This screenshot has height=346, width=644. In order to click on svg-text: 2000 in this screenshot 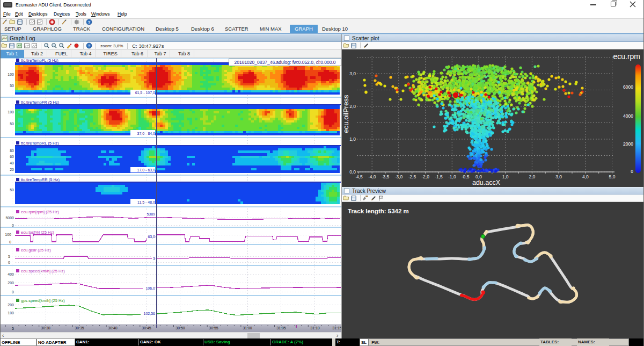, I will do `click(628, 144)`.